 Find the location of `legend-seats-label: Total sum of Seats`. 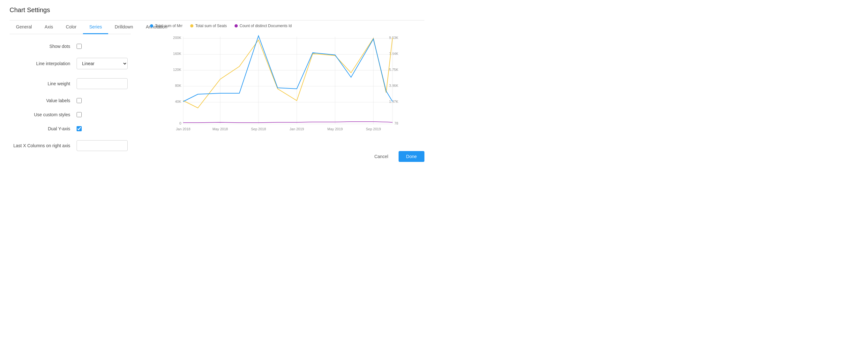

legend-seats-label: Total sum of Seats is located at coordinates (211, 26).